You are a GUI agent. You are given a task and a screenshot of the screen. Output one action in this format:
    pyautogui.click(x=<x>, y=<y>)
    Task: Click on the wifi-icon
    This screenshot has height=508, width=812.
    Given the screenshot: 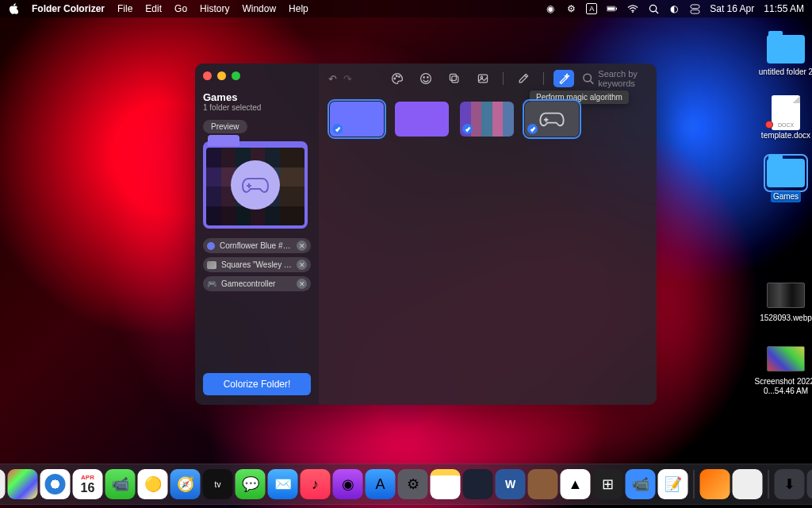 What is the action you would take?
    pyautogui.click(x=633, y=9)
    